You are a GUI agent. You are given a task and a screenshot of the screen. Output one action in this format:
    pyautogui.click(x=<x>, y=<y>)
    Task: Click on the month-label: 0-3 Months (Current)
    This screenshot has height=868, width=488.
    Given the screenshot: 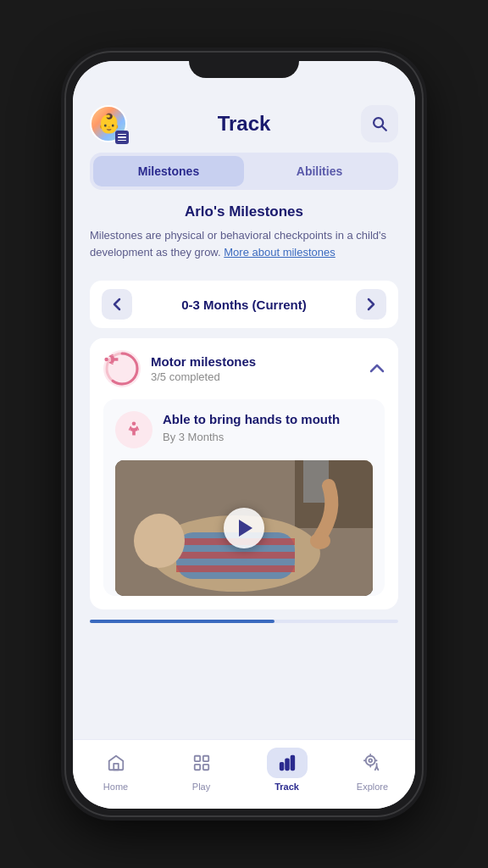 What is the action you would take?
    pyautogui.click(x=244, y=305)
    